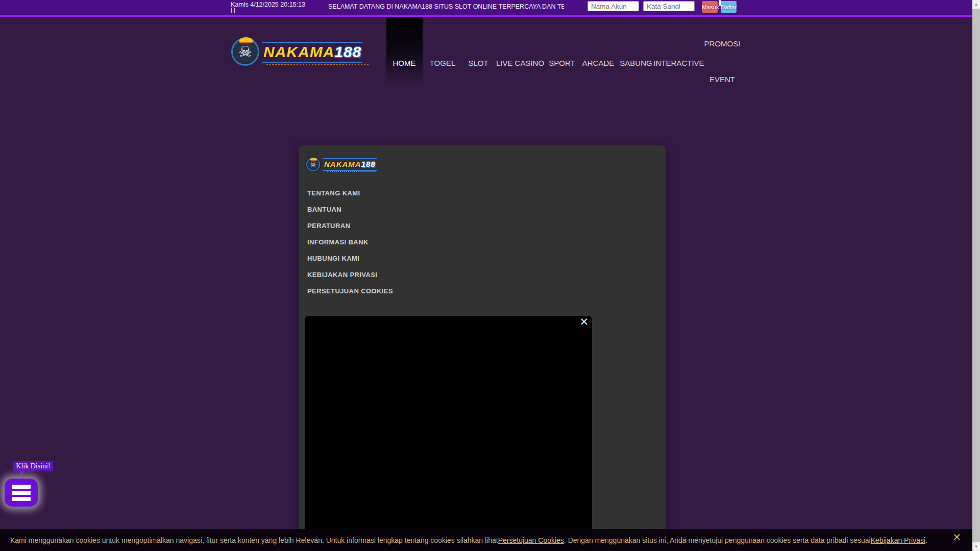 This screenshot has width=980, height=551. I want to click on scrollbar-thumb, so click(976, 276).